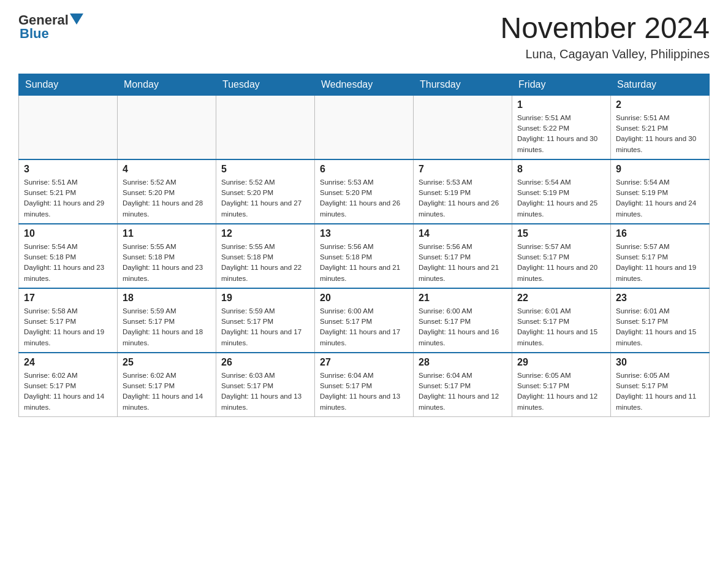 This screenshot has width=728, height=563. What do you see at coordinates (561, 128) in the screenshot?
I see `table-row: 1Sunrise: 5:51 AM Sunset: 5:22 PM Daylig…` at bounding box center [561, 128].